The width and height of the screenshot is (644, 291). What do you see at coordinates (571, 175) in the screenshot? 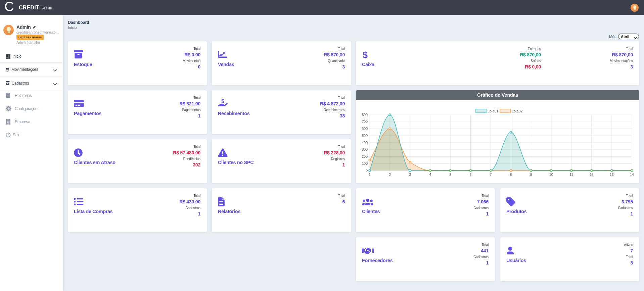
I see `svg-text: 11` at bounding box center [571, 175].